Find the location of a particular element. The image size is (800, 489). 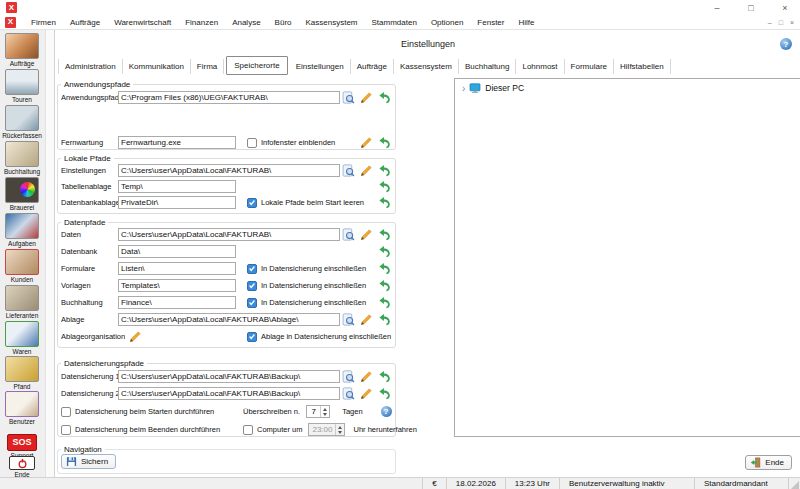

menu-hilfe: Hilfe is located at coordinates (526, 22).